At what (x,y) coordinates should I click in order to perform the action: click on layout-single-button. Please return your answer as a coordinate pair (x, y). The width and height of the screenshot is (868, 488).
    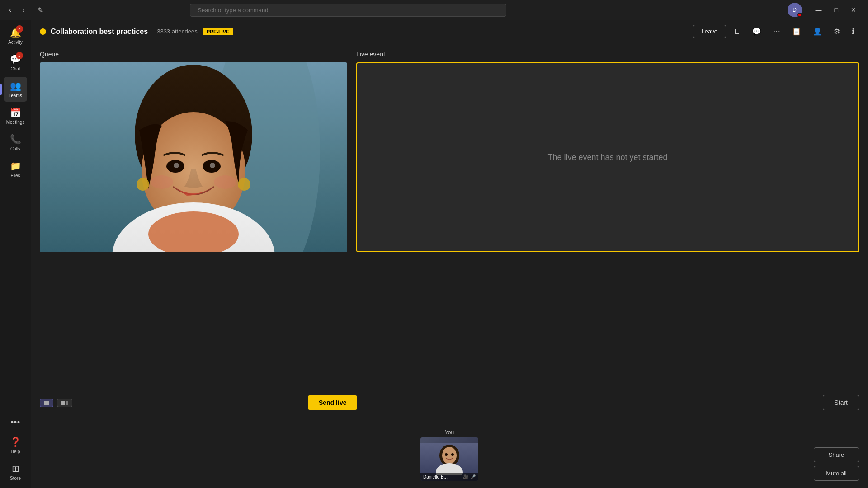
    Looking at the image, I should click on (47, 403).